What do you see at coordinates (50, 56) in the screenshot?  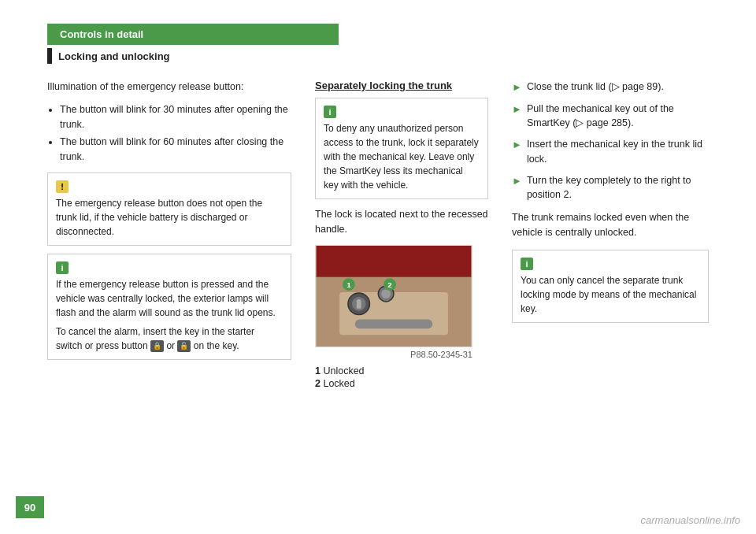 I see `sub-header-bar` at bounding box center [50, 56].